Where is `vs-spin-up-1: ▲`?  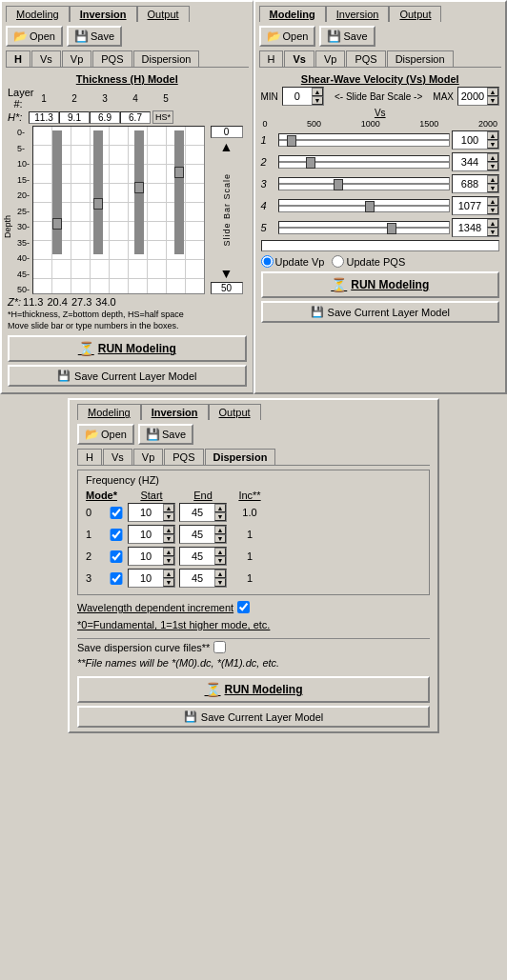
vs-spin-up-1: ▲ is located at coordinates (493, 135).